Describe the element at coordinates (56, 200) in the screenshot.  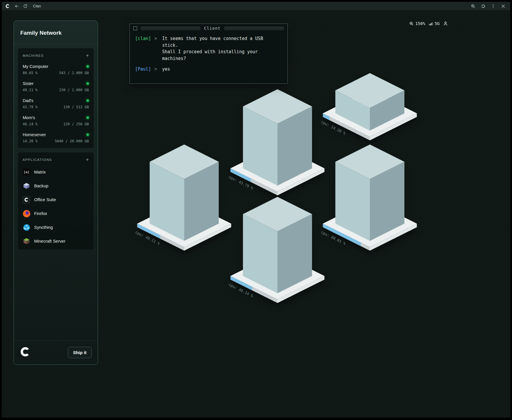
I see `app-item-office-suite: Office Suite` at that location.